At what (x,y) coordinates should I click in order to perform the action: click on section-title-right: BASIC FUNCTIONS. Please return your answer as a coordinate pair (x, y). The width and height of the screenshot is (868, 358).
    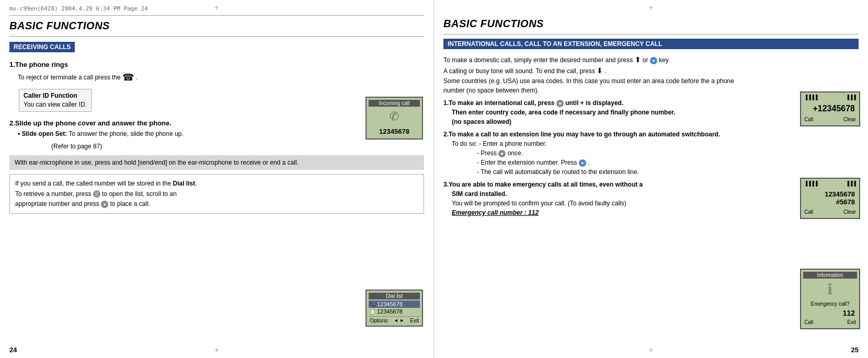
    Looking at the image, I should click on (651, 24).